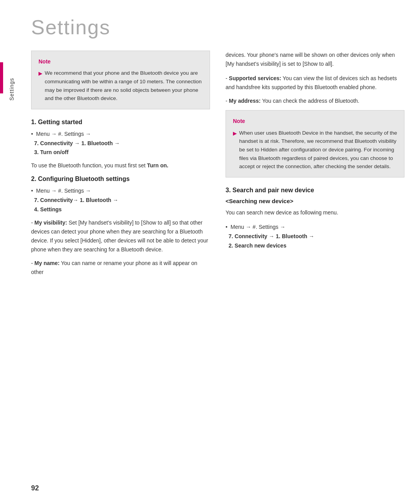 The width and height of the screenshot is (420, 504). Describe the element at coordinates (315, 150) in the screenshot. I see `note2-content: ▶ When user uses Bluetooth Device in the…` at that location.